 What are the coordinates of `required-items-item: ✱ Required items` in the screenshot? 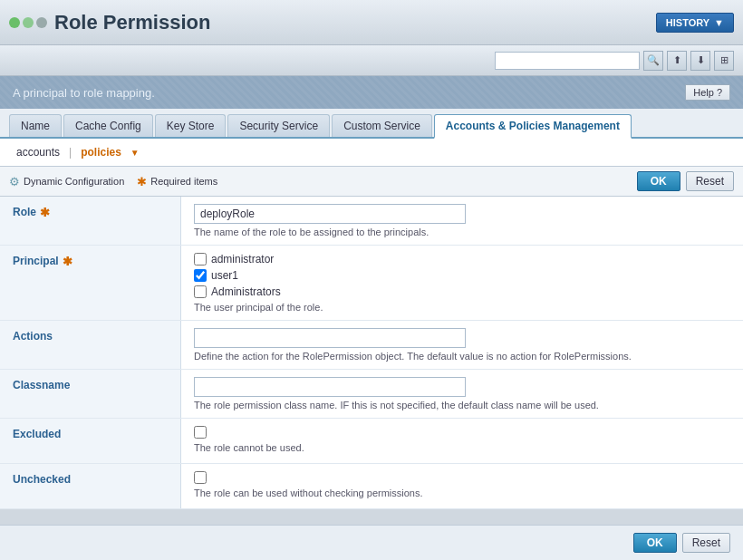 It's located at (178, 181).